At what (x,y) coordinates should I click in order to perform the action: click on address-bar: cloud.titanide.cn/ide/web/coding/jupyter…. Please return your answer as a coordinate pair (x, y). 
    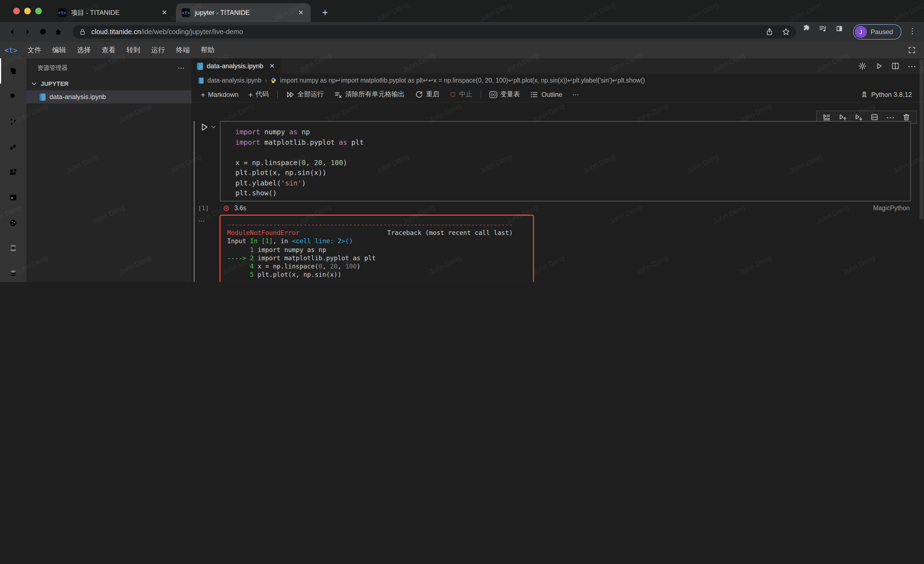
    Looking at the image, I should click on (434, 32).